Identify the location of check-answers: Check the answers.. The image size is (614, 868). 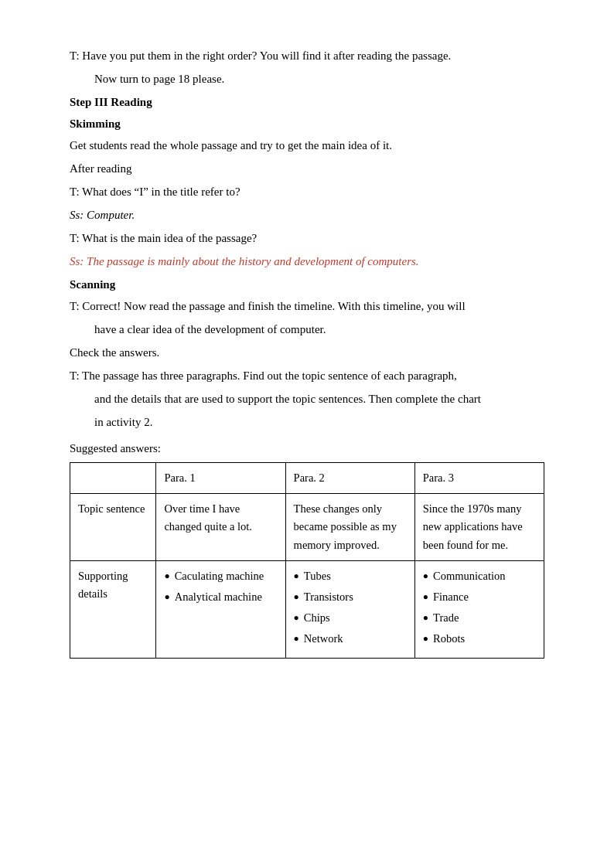
(307, 352).